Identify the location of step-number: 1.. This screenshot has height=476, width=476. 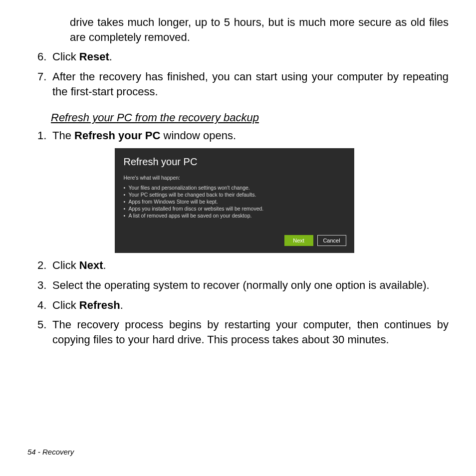
(42, 136).